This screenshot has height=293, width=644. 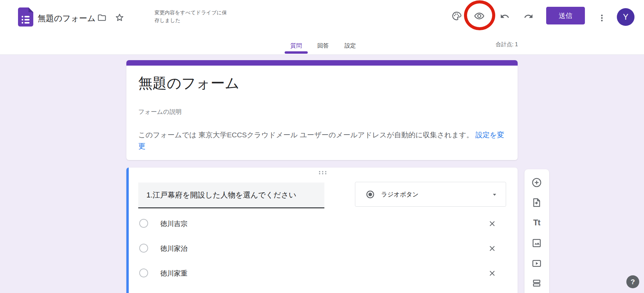 I want to click on google-forms-logo-icon, so click(x=26, y=17).